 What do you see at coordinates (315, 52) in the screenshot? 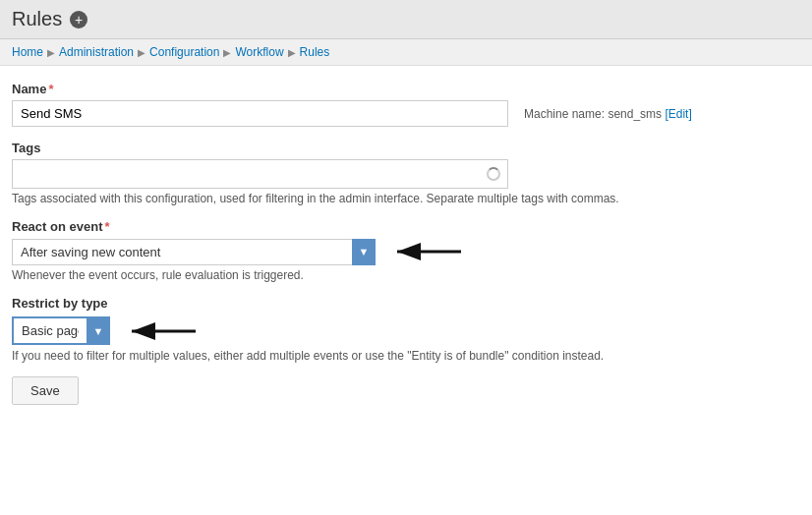
I see `breadcrumb-rules: Rules` at bounding box center [315, 52].